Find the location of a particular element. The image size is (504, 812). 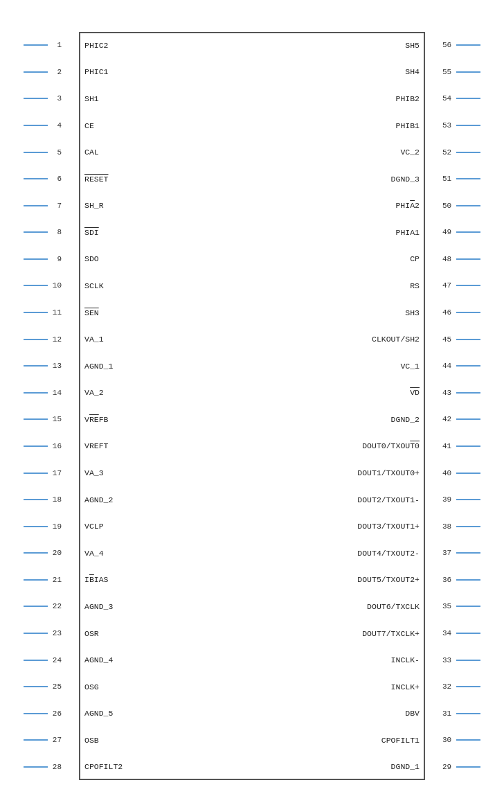

pin-right-50: 50 is located at coordinates (461, 205).